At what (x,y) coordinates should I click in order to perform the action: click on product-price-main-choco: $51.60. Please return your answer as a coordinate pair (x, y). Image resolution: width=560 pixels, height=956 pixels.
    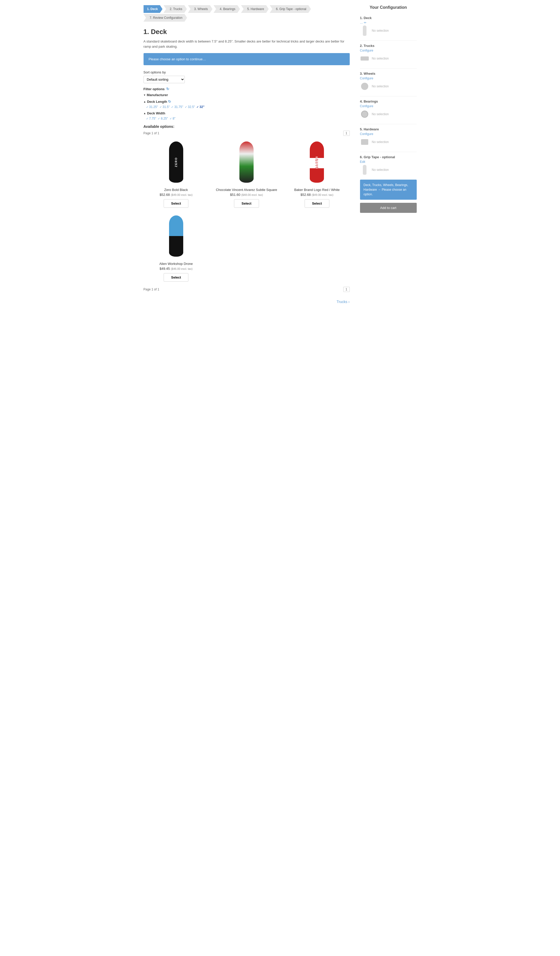
    Looking at the image, I should click on (235, 195).